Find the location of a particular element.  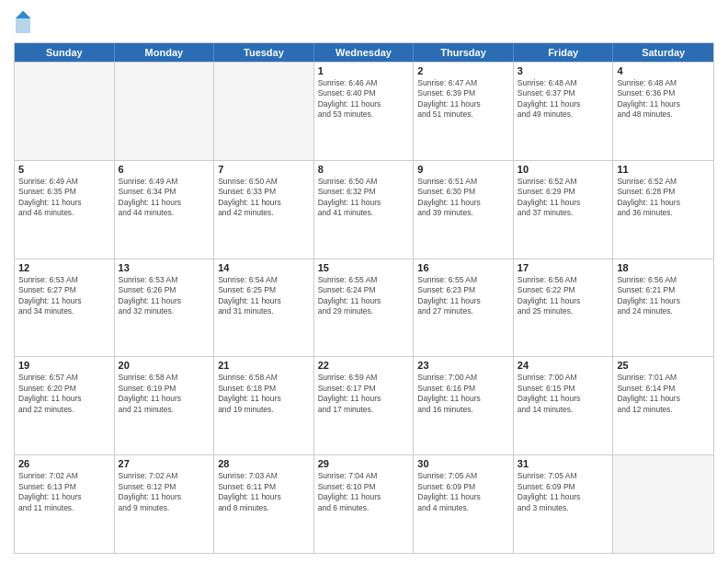

calendar-day-29: 29Sunrise: 7:04 AM Sunset: 6:10 PM Dayli… is located at coordinates (364, 504).